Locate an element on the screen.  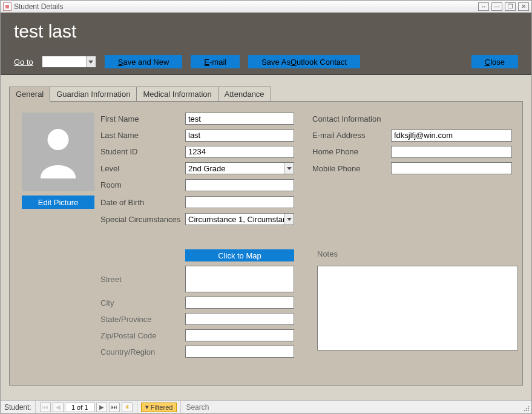
last-name-field is located at coordinates (240, 136).